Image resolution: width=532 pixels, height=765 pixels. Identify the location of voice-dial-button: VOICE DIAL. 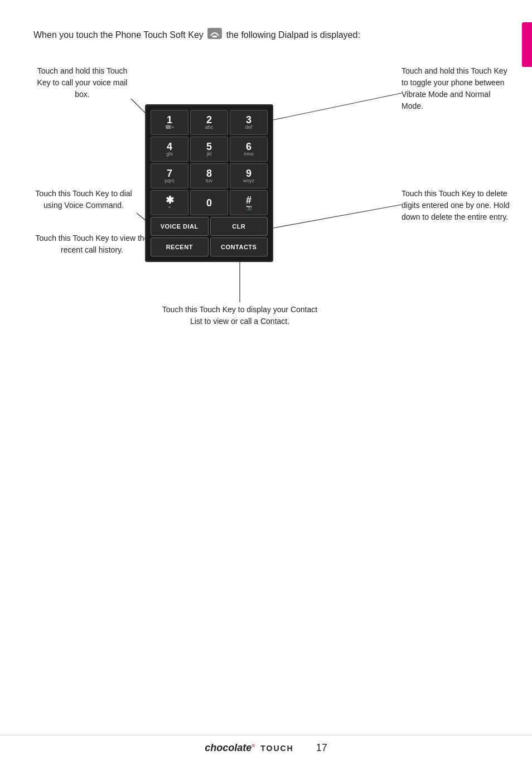
(180, 226).